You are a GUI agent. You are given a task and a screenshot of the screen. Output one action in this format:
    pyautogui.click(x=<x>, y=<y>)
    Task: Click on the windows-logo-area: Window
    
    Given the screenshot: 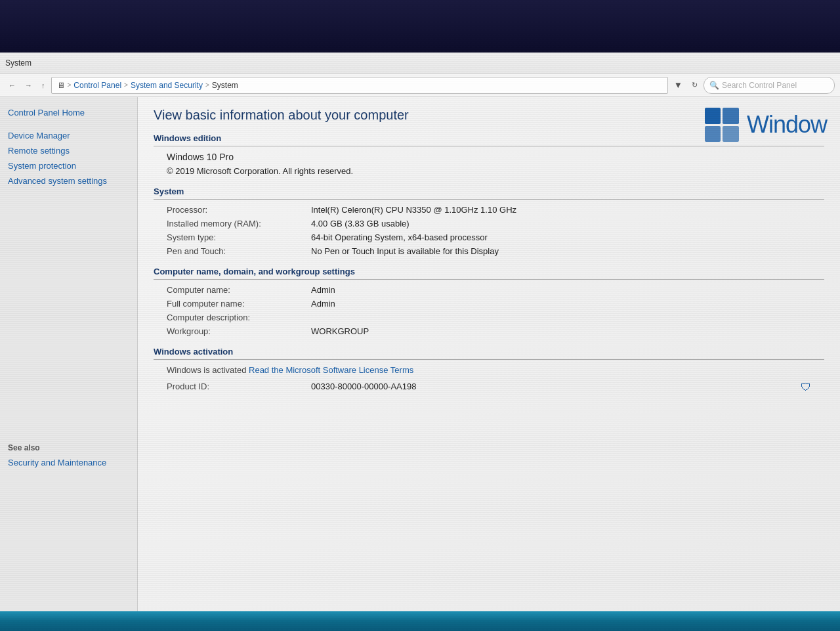 What is the action you would take?
    pyautogui.click(x=772, y=125)
    